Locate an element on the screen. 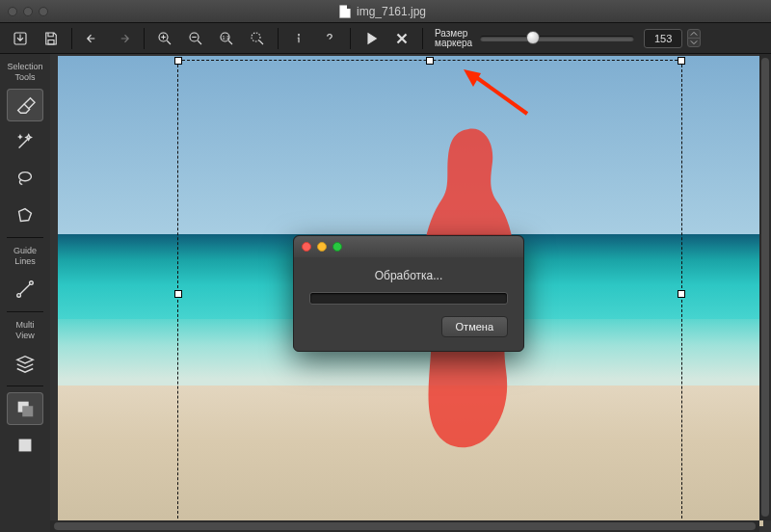 The width and height of the screenshot is (771, 532). minimize-window-icon is located at coordinates (28, 12).